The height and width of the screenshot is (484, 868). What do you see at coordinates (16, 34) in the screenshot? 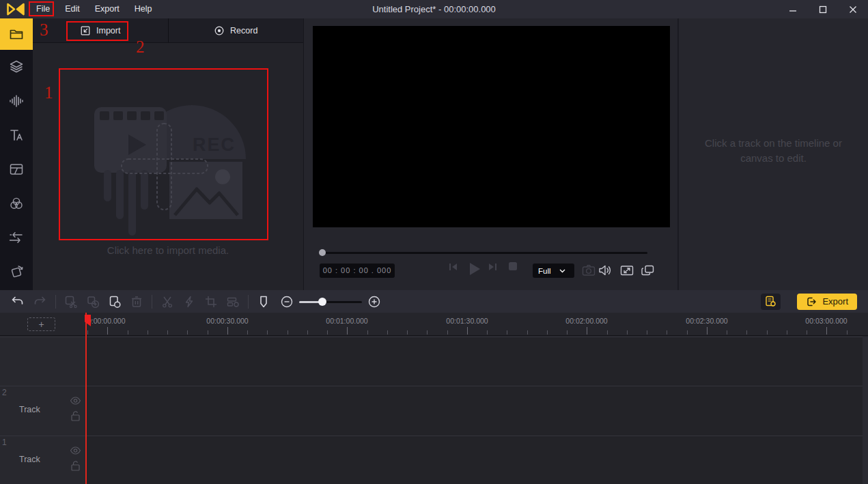
I see `sidebar-item-media` at bounding box center [16, 34].